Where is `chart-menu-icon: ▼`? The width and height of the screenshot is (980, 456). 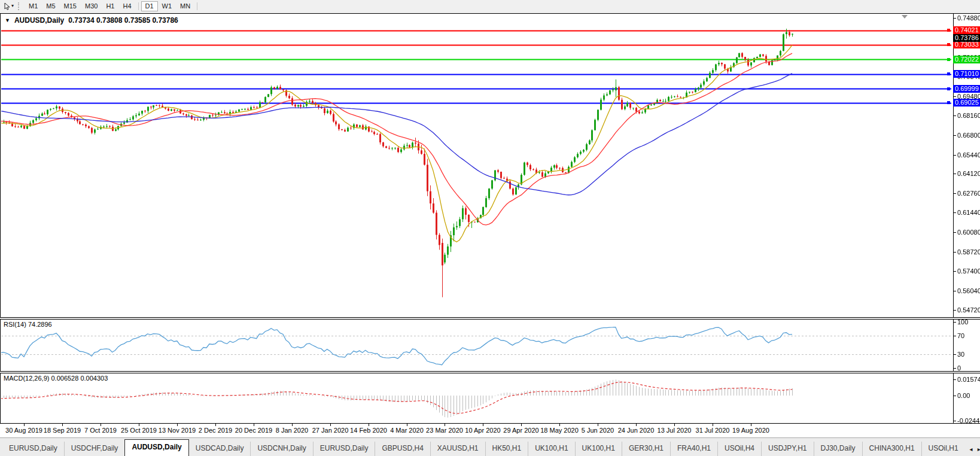 chart-menu-icon: ▼ is located at coordinates (7, 20).